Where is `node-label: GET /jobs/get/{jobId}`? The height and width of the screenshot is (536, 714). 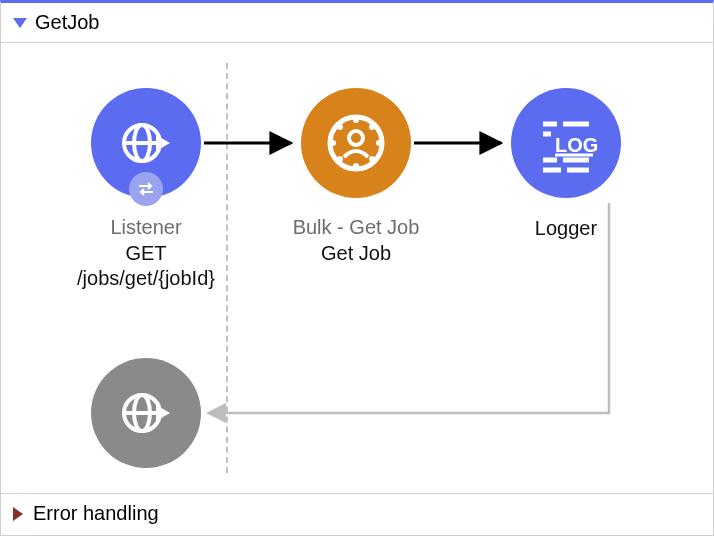
node-label: GET /jobs/get/{jobId} is located at coordinates (146, 266).